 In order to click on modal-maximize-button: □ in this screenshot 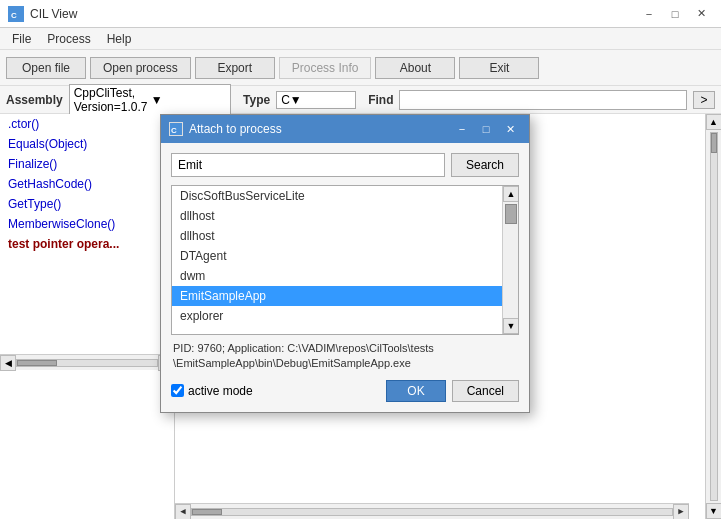, I will do `click(486, 129)`.